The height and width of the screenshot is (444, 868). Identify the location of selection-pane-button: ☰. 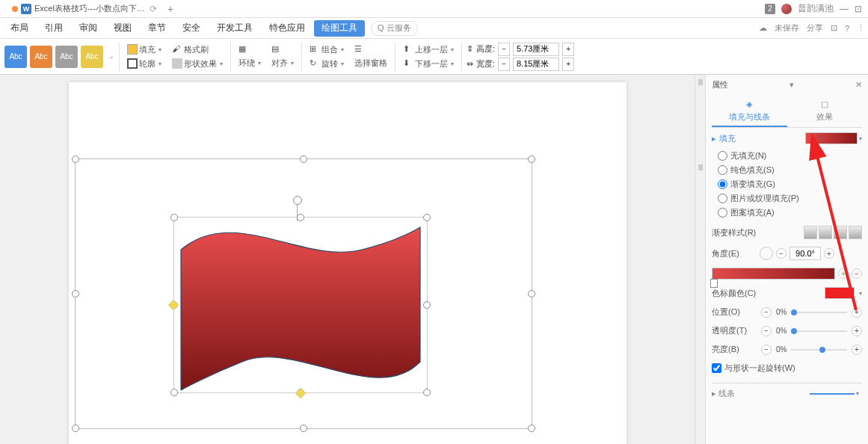
(371, 49).